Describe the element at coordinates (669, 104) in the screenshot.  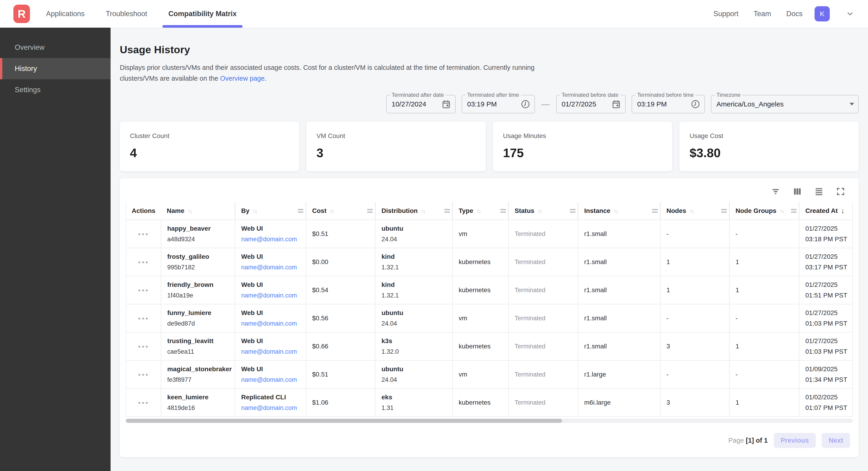
I see `terminated-before-time-field: Terminated before time 03:19 PM` at that location.